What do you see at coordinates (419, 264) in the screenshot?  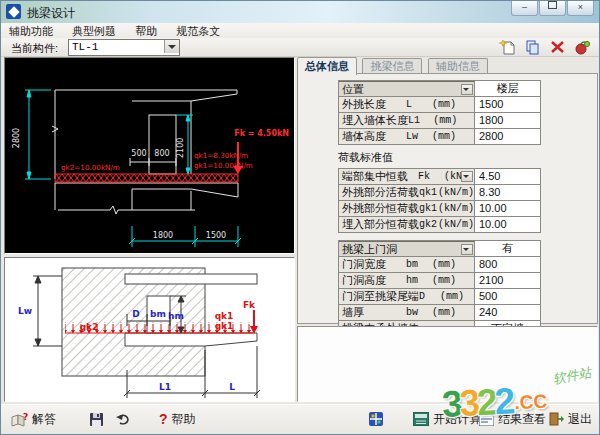 I see `row-symbol: bm` at bounding box center [419, 264].